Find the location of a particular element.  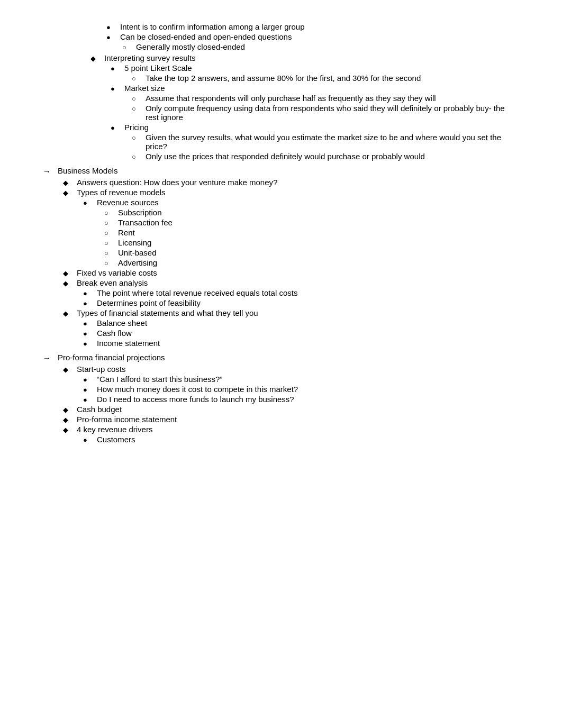

proforma-section: → Pro-forma financial projections ◆ Star… is located at coordinates (281, 398).